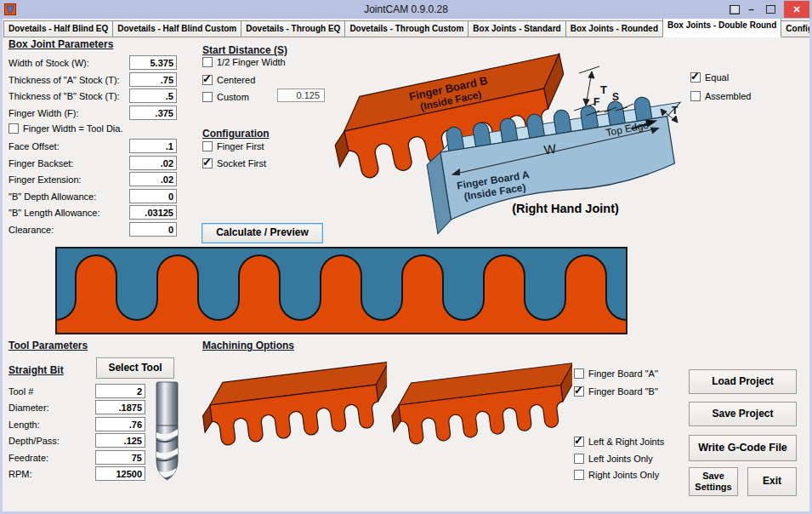 The image size is (812, 514). What do you see at coordinates (153, 63) in the screenshot?
I see `width-of-stock-input` at bounding box center [153, 63].